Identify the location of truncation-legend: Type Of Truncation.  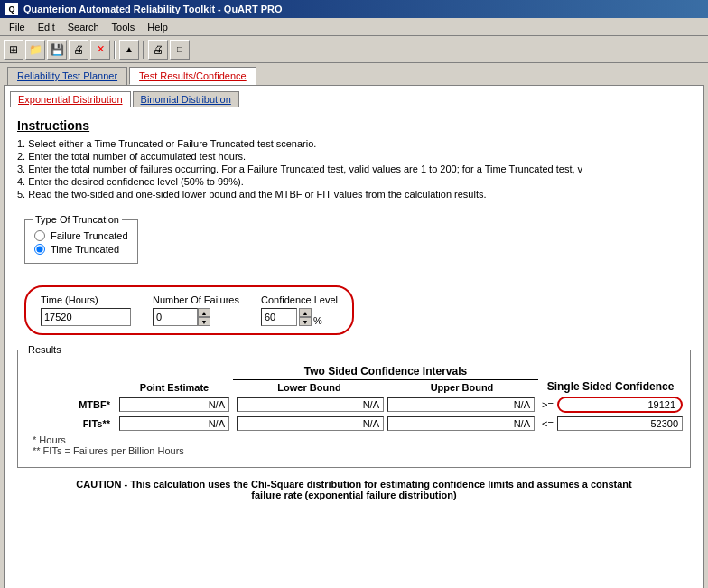
(78, 219).